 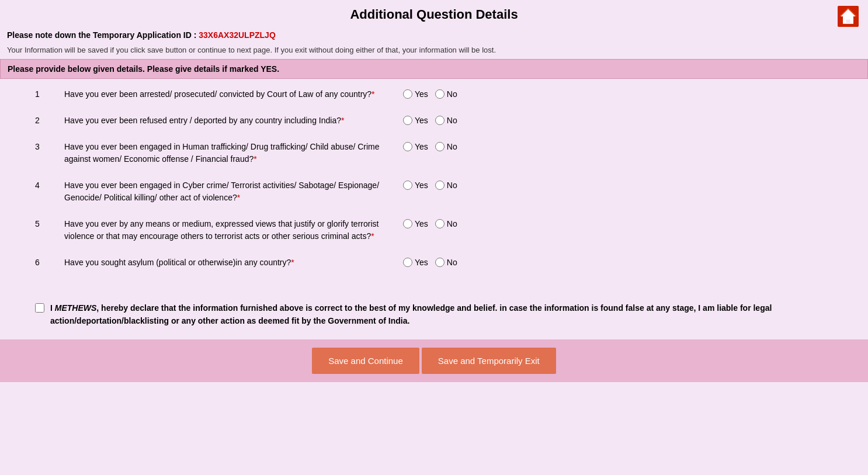 What do you see at coordinates (416, 224) in the screenshot?
I see `radio-yes-5: Yes` at bounding box center [416, 224].